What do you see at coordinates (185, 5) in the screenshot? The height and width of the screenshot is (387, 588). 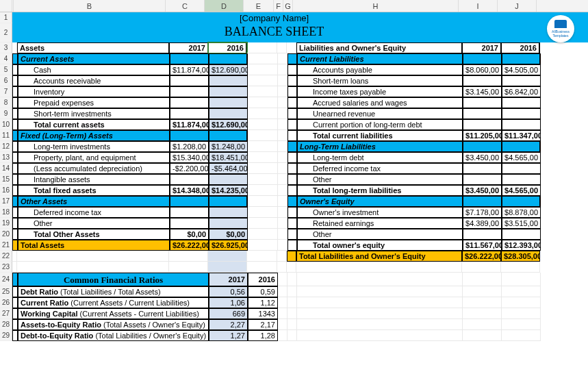 I see `col-C: C` at bounding box center [185, 5].